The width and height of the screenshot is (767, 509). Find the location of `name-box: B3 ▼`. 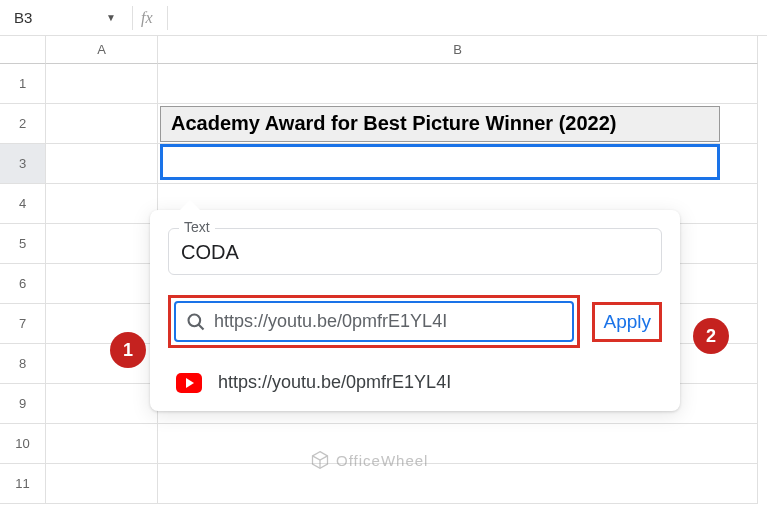

name-box: B3 ▼ is located at coordinates (64, 18).